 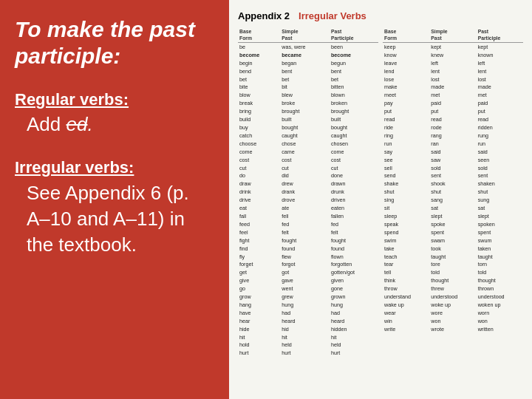 I want to click on table-cell: say, so click(x=406, y=152).